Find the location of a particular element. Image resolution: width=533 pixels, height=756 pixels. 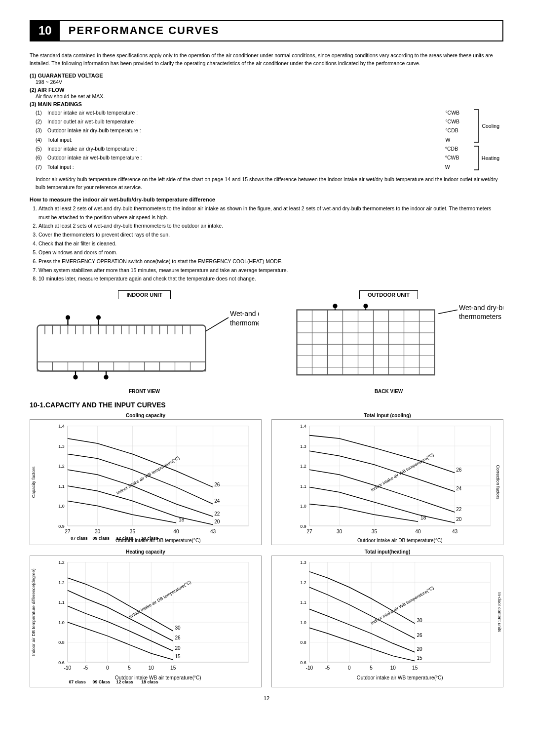

svg-text: 35 is located at coordinates (133, 531).